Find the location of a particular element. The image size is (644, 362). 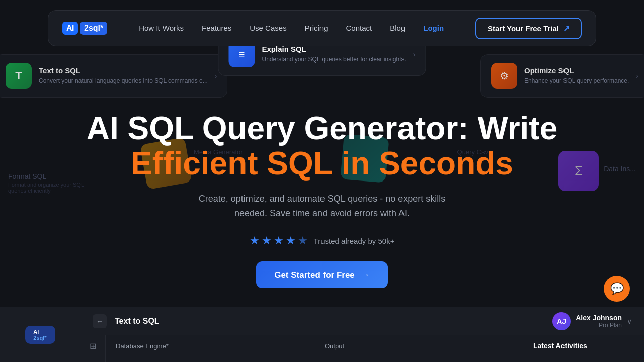

bottom-topbar: ← Text to SQL AJ Alex Johnson Pro Plan ∨ is located at coordinates (362, 321).